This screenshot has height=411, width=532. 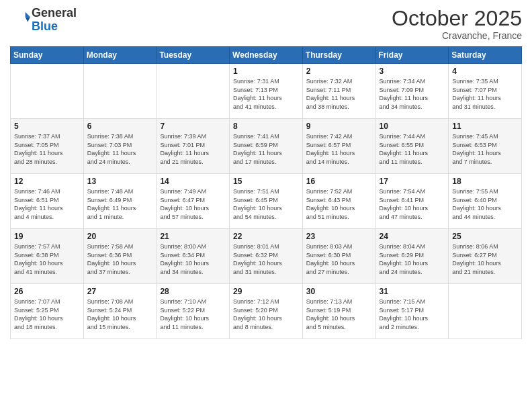 I want to click on day-info: Sunrise: 7:58 AMSunset: 6:36 PMDaylight:…, so click(x=120, y=259).